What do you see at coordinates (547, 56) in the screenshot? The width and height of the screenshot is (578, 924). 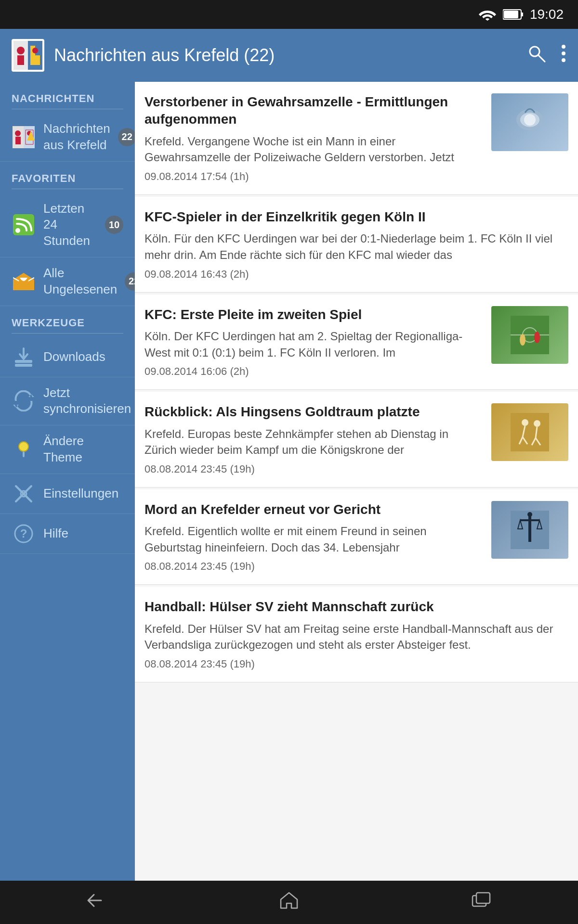 I see `header-actions` at bounding box center [547, 56].